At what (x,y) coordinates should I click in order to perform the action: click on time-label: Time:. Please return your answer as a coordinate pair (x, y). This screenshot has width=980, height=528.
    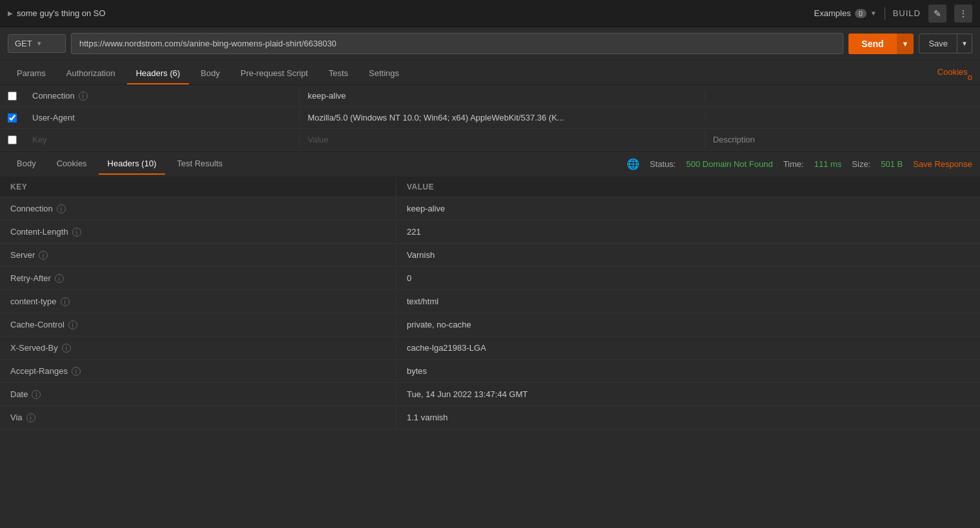
    Looking at the image, I should click on (794, 164).